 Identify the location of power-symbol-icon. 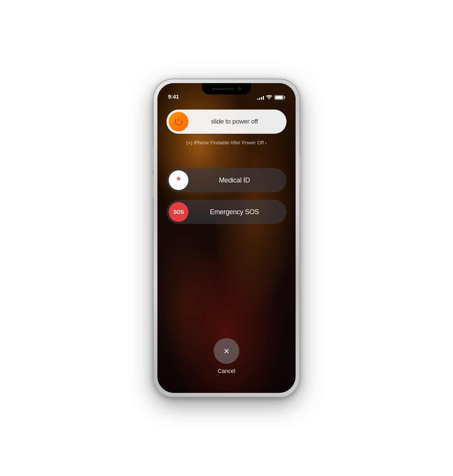
(179, 122).